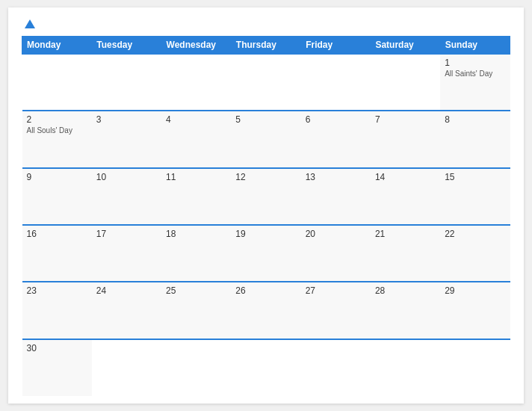  What do you see at coordinates (336, 120) in the screenshot?
I see `day-number: 6` at bounding box center [336, 120].